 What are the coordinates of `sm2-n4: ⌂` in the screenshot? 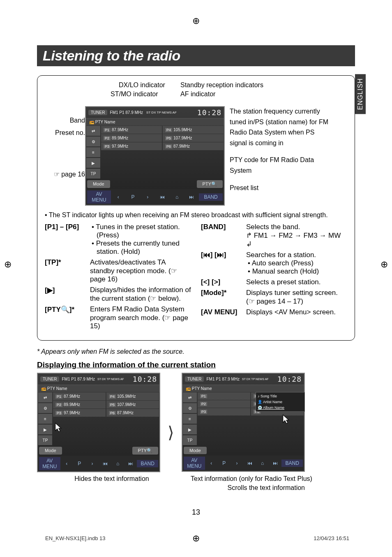 It's located at (262, 463).